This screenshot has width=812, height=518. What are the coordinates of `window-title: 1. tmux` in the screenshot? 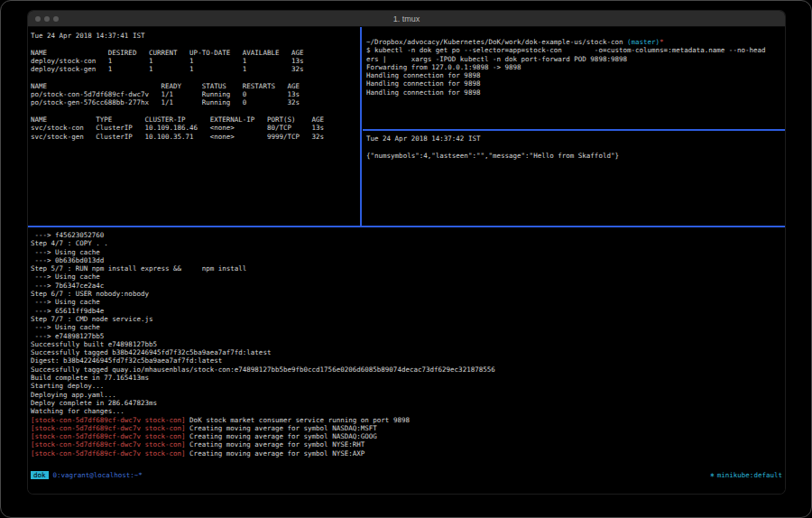 It's located at (407, 19).